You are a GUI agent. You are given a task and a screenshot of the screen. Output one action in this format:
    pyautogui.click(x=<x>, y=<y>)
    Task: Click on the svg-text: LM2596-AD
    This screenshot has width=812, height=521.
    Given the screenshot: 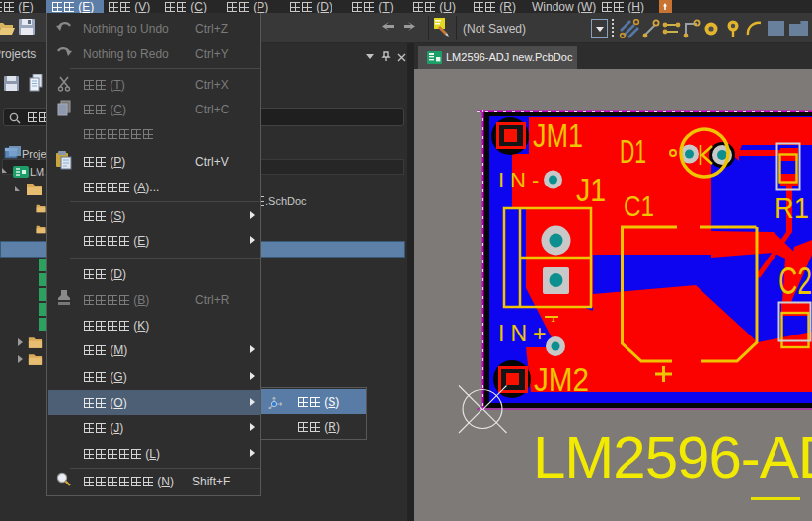 What is the action you would take?
    pyautogui.click(x=673, y=458)
    